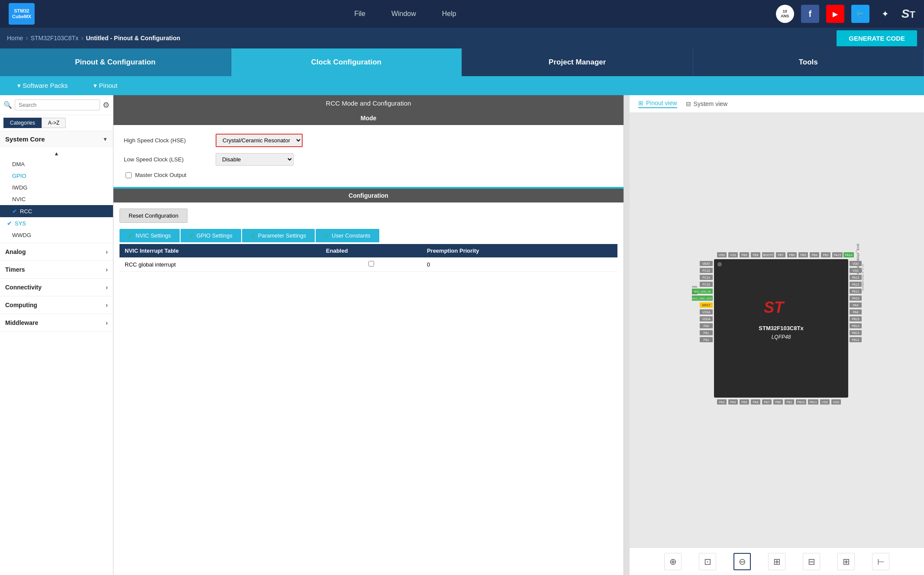 The image size is (924, 575). I want to click on tab-pinout-configuration: Pinout & Configuration, so click(116, 62).